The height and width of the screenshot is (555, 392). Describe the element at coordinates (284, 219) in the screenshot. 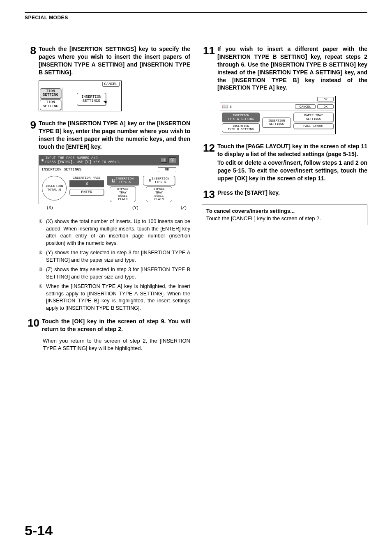

I see `note-body: Touch the [CANCEL] key in the screen of …` at that location.